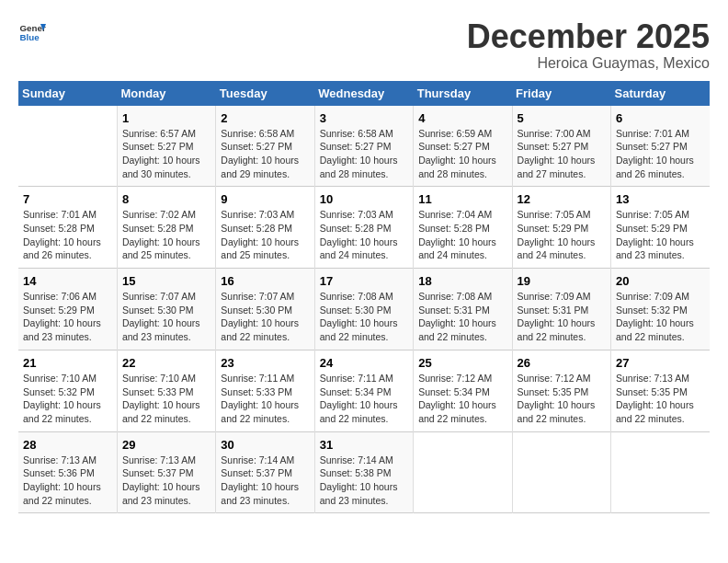 This screenshot has width=728, height=563. What do you see at coordinates (588, 45) in the screenshot?
I see `title-area: December 2025 Heroica Guaymas, Mexico` at bounding box center [588, 45].